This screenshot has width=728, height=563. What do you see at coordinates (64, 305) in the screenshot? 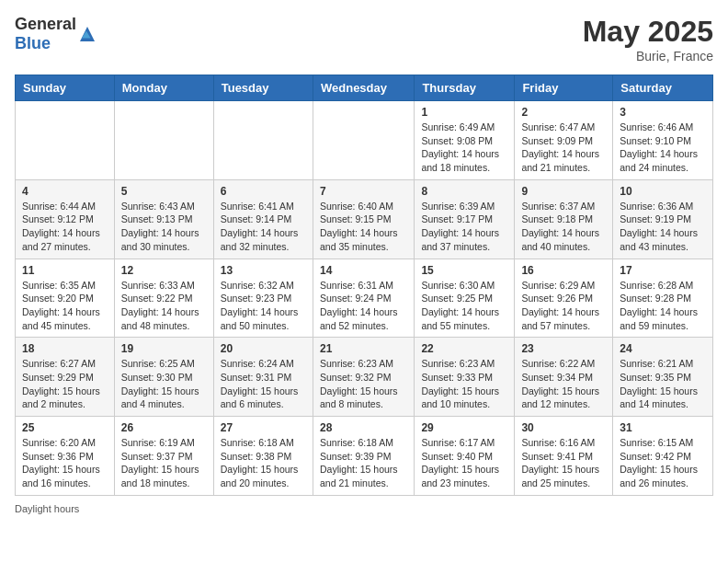
I see `day-info: Sunrise: 6:35 AMSunset: 9:20 PMDaylight:…` at bounding box center [64, 305].